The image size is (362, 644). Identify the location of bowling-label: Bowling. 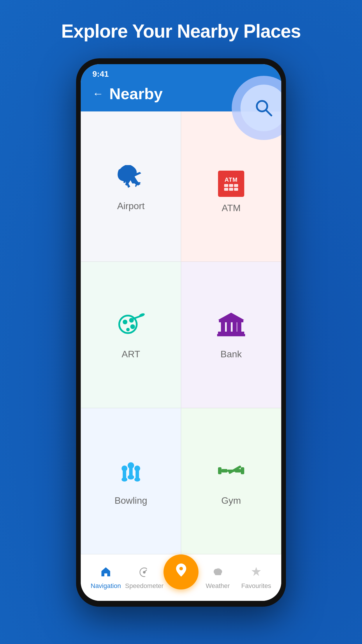
(131, 501).